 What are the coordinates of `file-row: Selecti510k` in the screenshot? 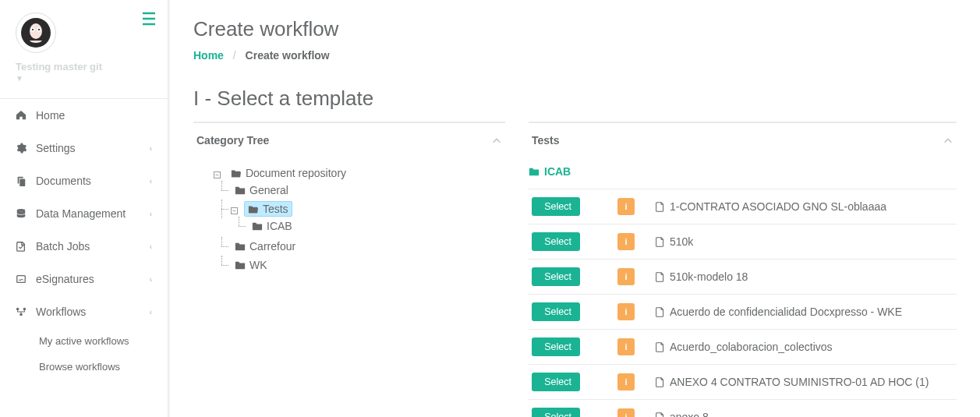 It's located at (742, 242).